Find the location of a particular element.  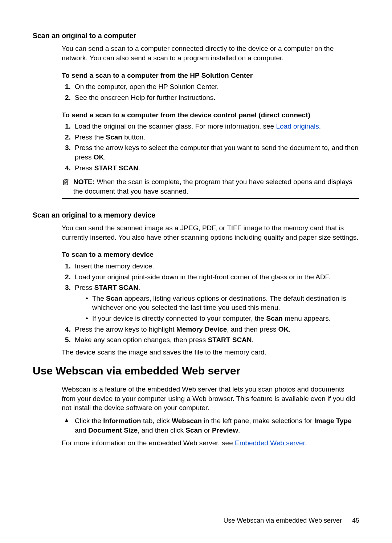

list-item: The Scan appears, listing various option… is located at coordinates (222, 303).